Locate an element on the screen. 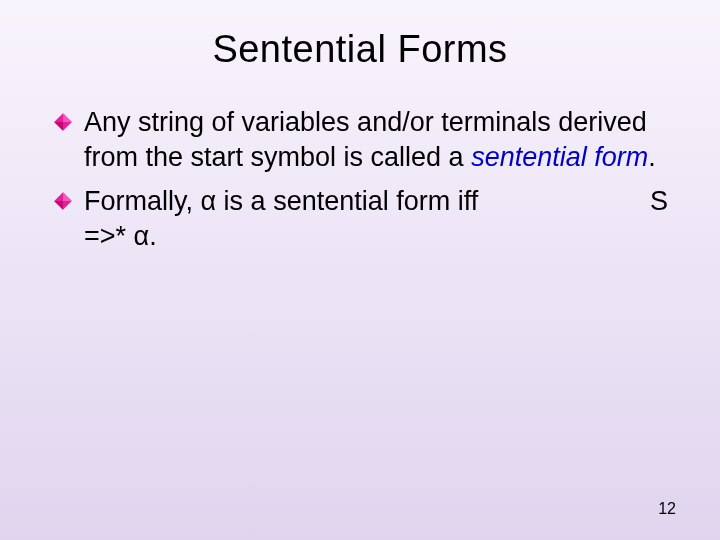  page-number: 12 is located at coordinates (667, 509).